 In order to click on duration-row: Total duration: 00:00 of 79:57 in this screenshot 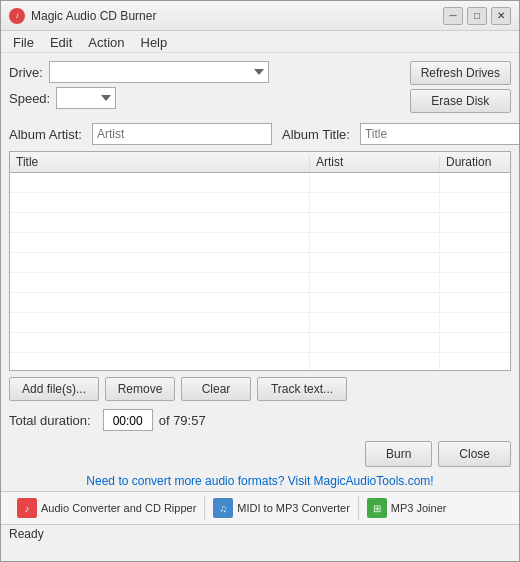, I will do `click(260, 422)`.